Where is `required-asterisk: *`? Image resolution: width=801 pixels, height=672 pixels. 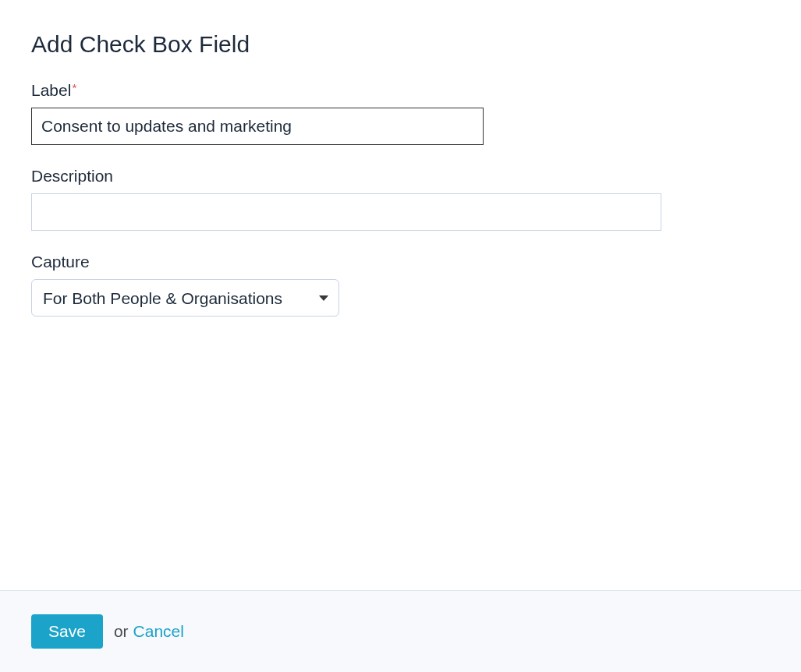
required-asterisk: * is located at coordinates (74, 87).